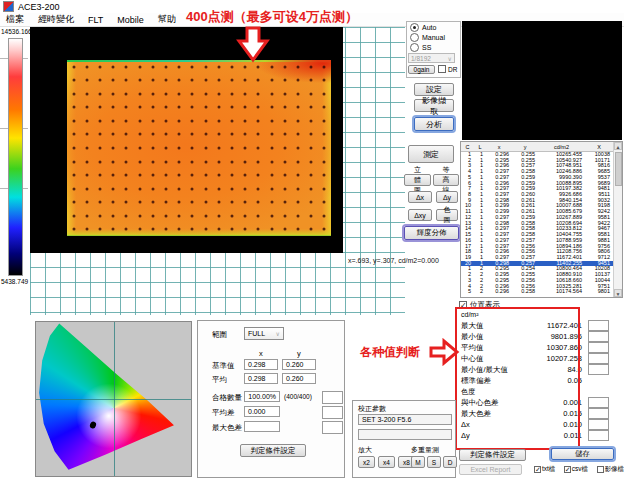 Image resolution: width=624 pixels, height=480 pixels. I want to click on scroll-down-icon: ▼, so click(618, 293).